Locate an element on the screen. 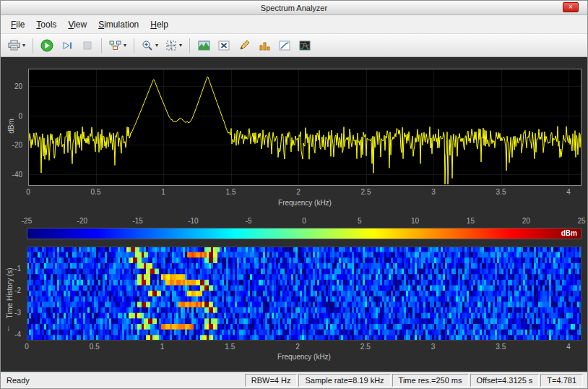  status-fields: RBW=4 HzSample rate=8.19 kHzTime res.=25… is located at coordinates (414, 380).